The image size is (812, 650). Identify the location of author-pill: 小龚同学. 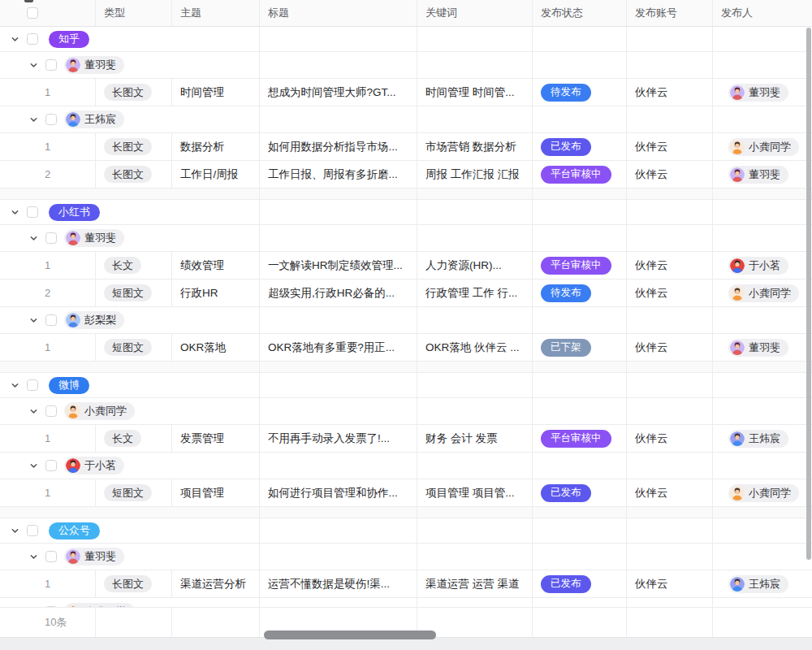
(99, 411).